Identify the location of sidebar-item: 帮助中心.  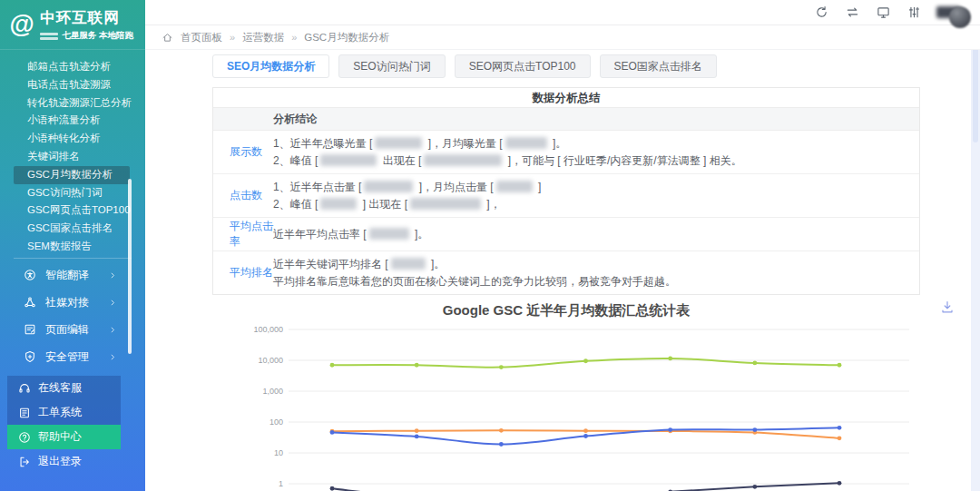
(64, 437).